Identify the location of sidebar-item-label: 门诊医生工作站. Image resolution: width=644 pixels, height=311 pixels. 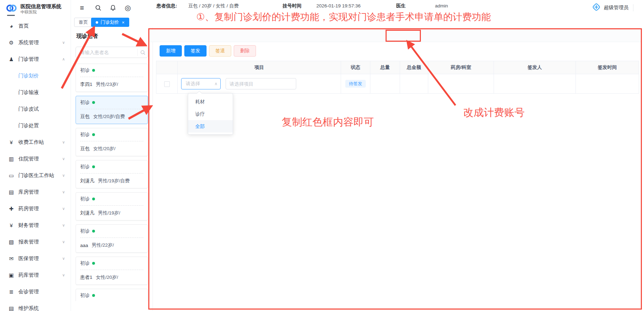
(36, 175).